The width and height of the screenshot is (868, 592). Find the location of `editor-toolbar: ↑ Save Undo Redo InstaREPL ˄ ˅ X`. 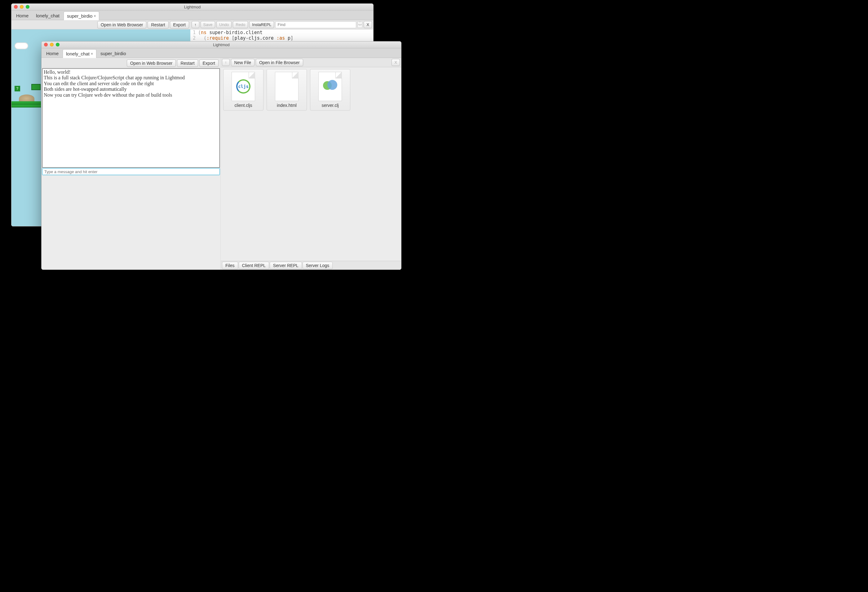

editor-toolbar: ↑ Save Undo Redo InstaREPL ˄ ˅ X is located at coordinates (282, 25).